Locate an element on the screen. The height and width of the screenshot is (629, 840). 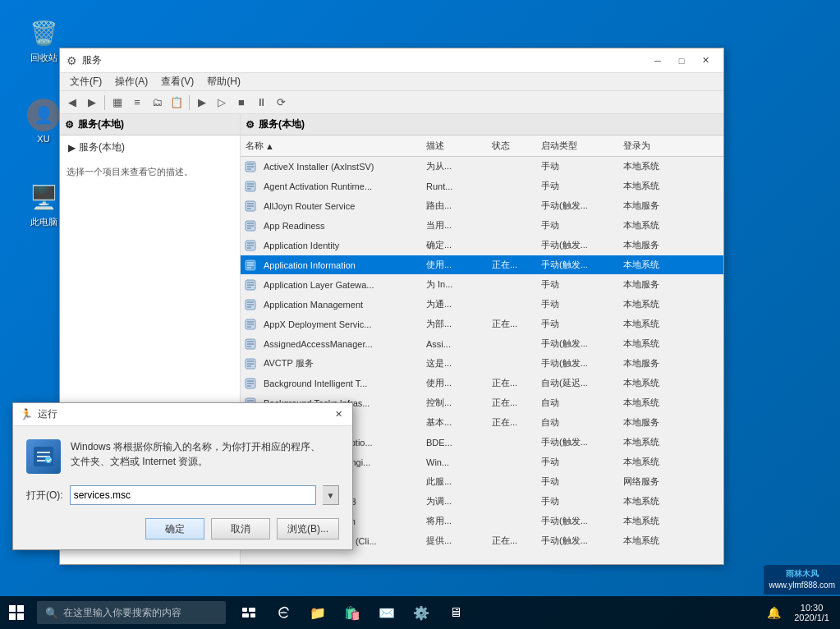
service-desc: Runt... is located at coordinates (454, 186).